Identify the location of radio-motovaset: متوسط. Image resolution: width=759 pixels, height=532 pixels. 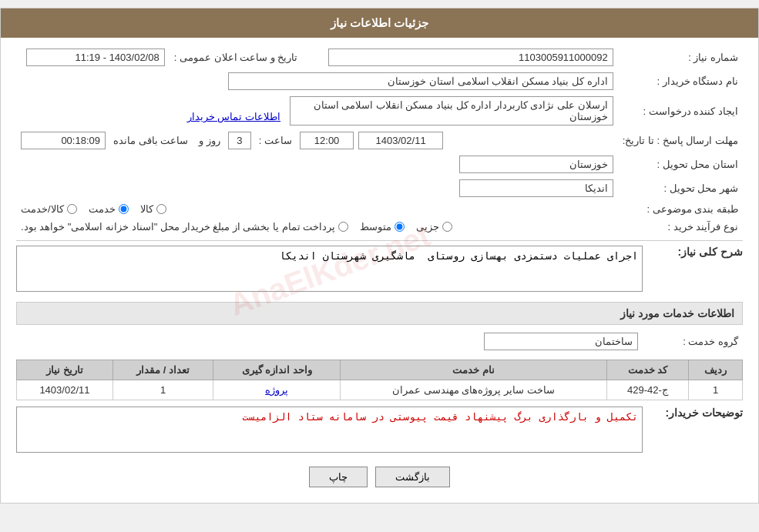
(382, 226).